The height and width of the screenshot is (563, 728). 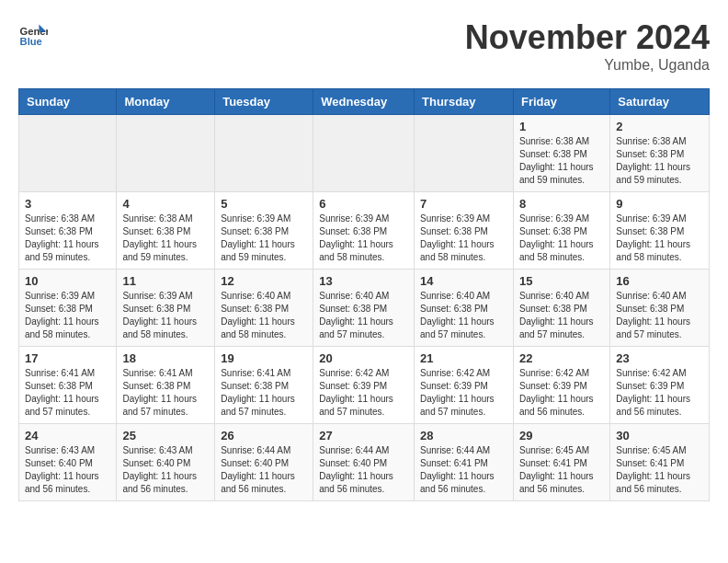 I want to click on day-number: 26, so click(x=264, y=436).